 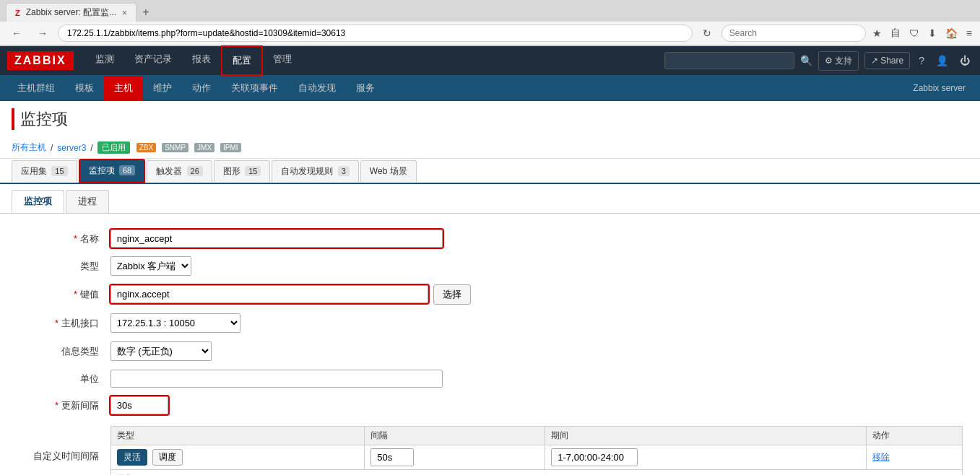 I want to click on home-icon: 🏠, so click(x=952, y=33).